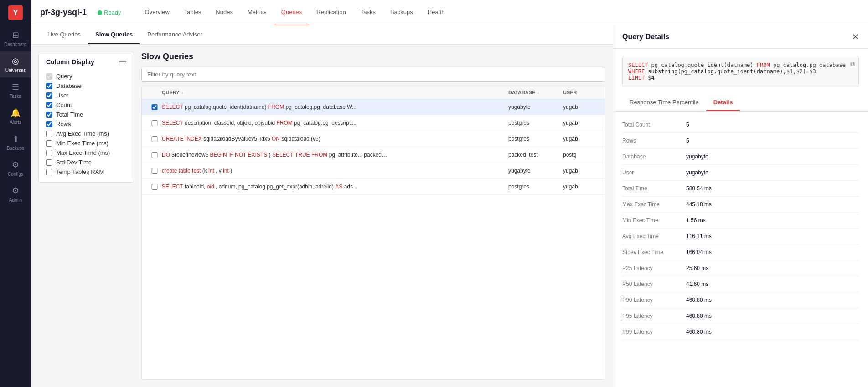  What do you see at coordinates (276, 187) in the screenshot?
I see `query-cell: SELECT tableoid, oid , adnum, pg_catalog…` at bounding box center [276, 187].